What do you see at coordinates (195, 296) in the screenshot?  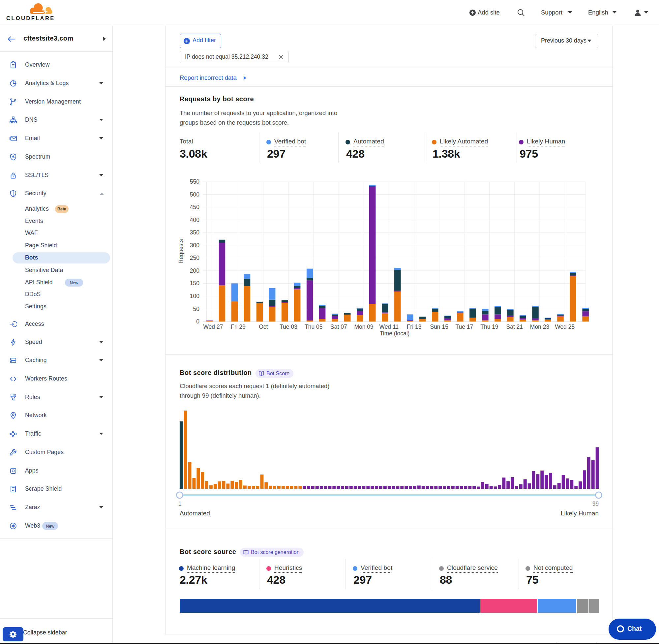 I see `svg-text: 100` at bounding box center [195, 296].